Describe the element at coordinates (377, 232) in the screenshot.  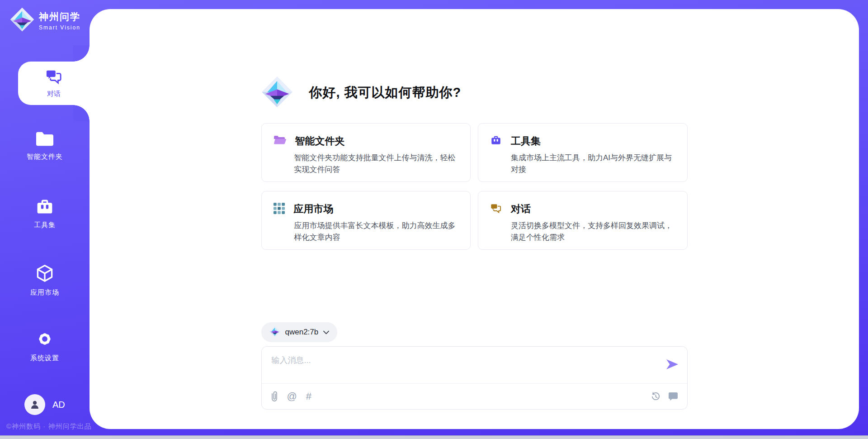
I see `card-description: 应用市场提供丰富长文本模板，助力高效生成多样化文章内容` at that location.